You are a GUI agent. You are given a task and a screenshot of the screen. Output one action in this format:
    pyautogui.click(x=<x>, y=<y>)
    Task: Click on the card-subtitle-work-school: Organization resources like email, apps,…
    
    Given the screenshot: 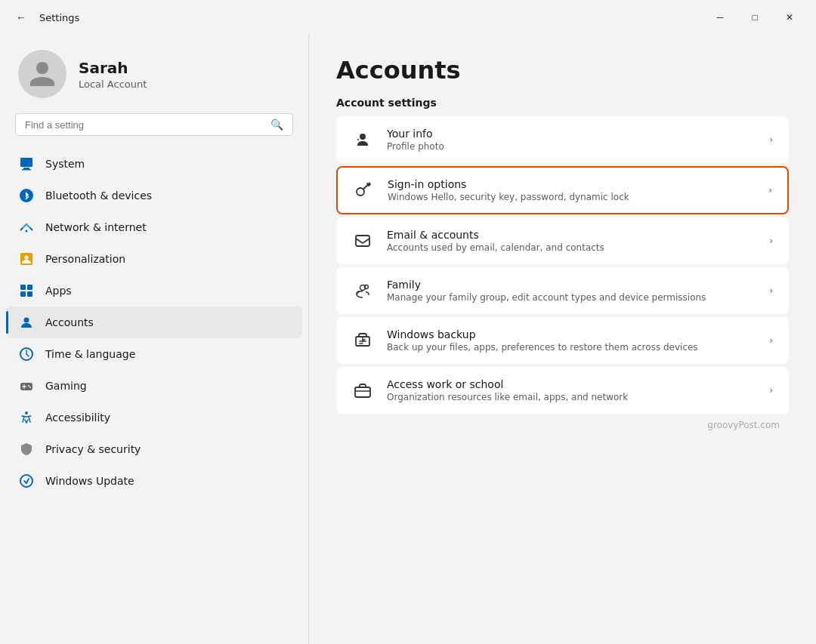 What is the action you would take?
    pyautogui.click(x=571, y=397)
    